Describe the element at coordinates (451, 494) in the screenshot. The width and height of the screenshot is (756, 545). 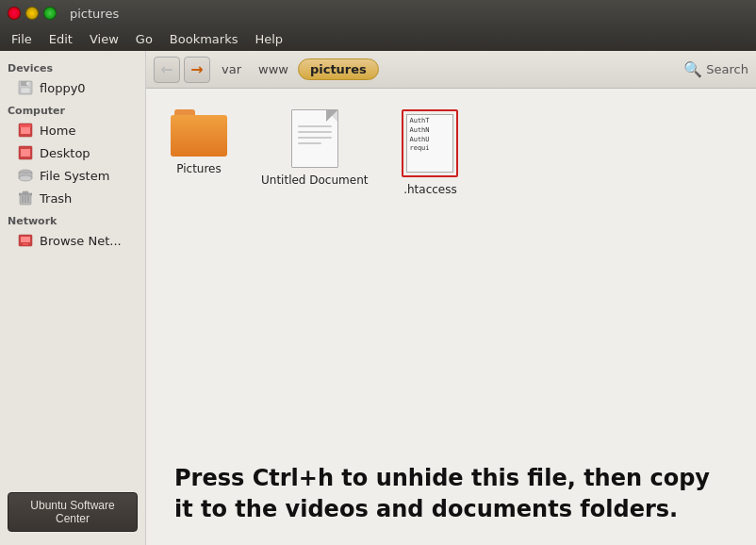
I see `instruction-text: Press Ctrl+h to unhide this file, then c…` at that location.